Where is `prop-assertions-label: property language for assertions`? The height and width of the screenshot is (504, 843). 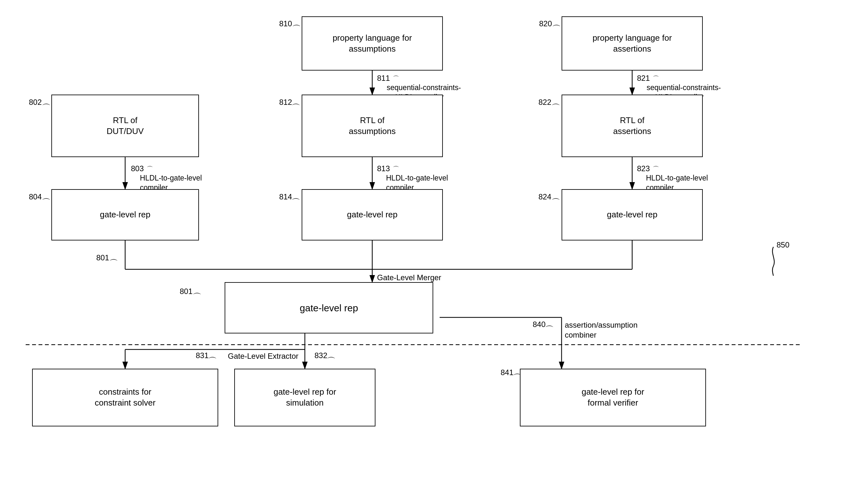 prop-assertions-label: property language for assertions is located at coordinates (632, 43).